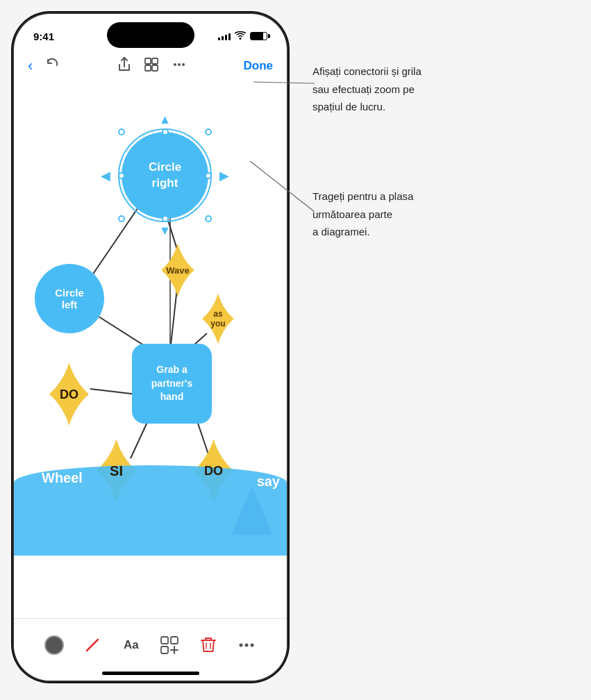 The width and height of the screenshot is (591, 700). I want to click on back-button: ‹, so click(31, 66).